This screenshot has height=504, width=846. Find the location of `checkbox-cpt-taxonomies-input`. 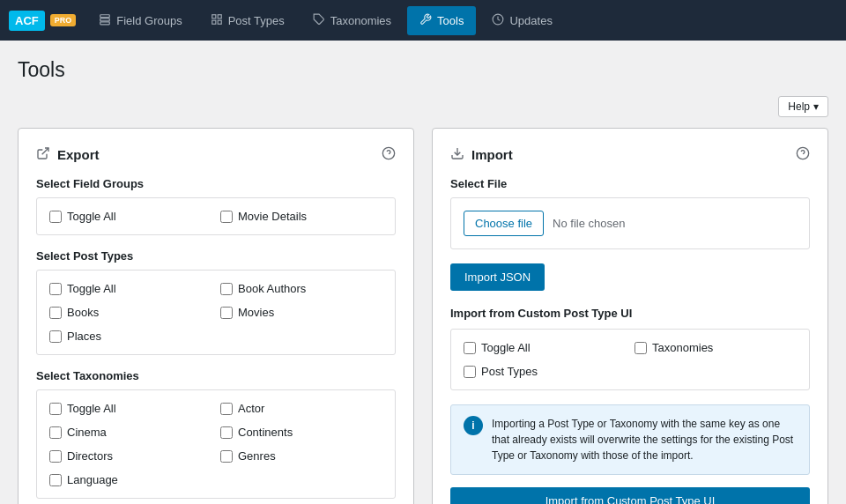

checkbox-cpt-taxonomies-input is located at coordinates (641, 348).